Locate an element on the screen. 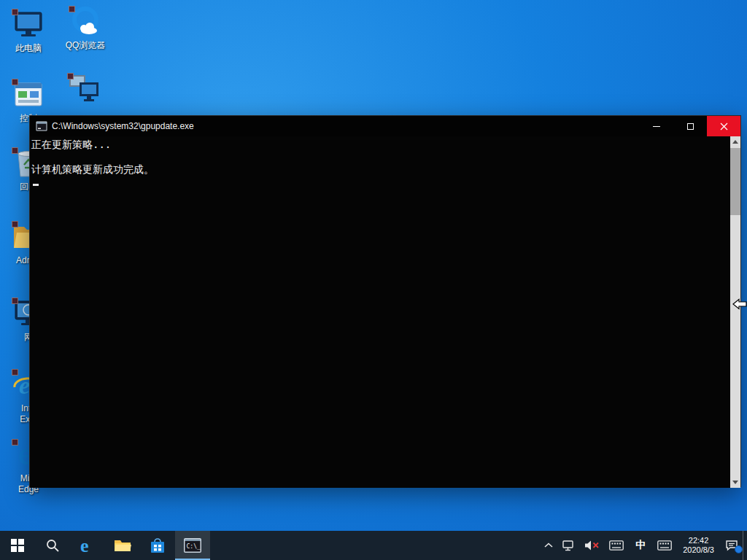 This screenshot has width=747, height=560. this-pc-icon is located at coordinates (28, 25).